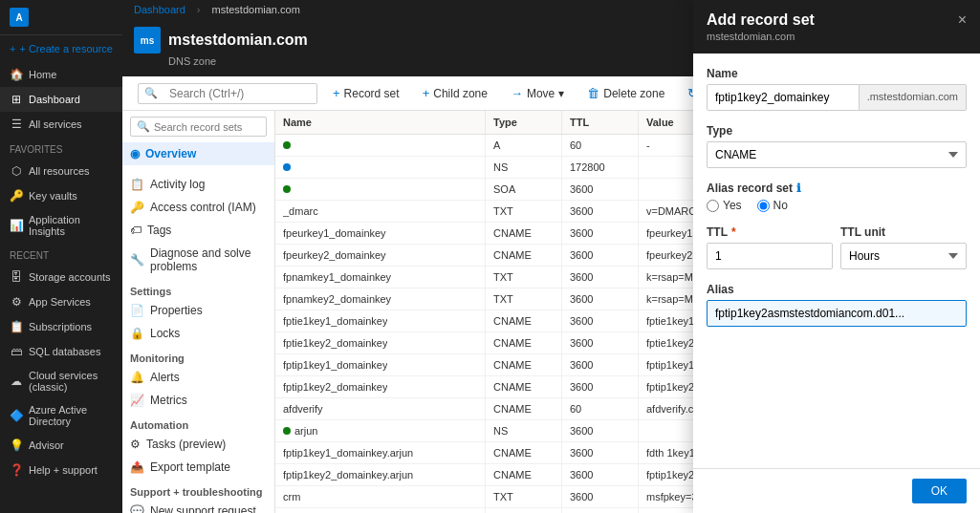  What do you see at coordinates (61, 196) in the screenshot?
I see `sidebar-item-key-vaults: 🔑 Key vaults` at bounding box center [61, 196].